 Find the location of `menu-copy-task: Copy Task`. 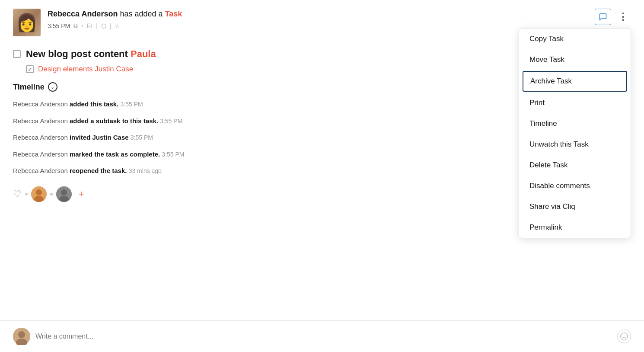

menu-copy-task: Copy Task is located at coordinates (575, 39).